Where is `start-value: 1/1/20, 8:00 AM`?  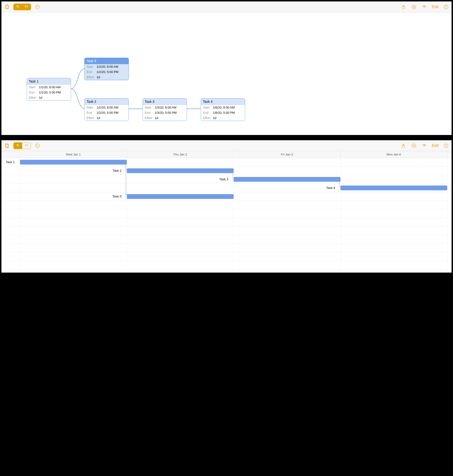
start-value: 1/1/20, 8:00 AM is located at coordinates (50, 87).